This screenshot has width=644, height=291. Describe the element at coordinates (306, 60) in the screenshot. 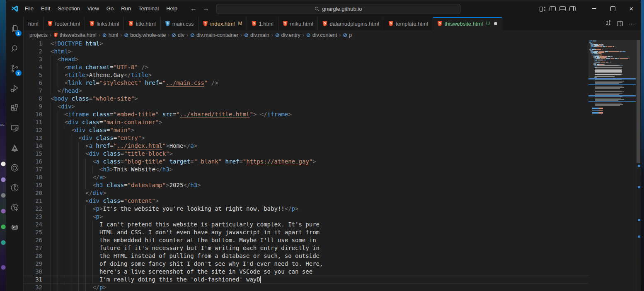

I see `code-line-3: 3<head>` at that location.